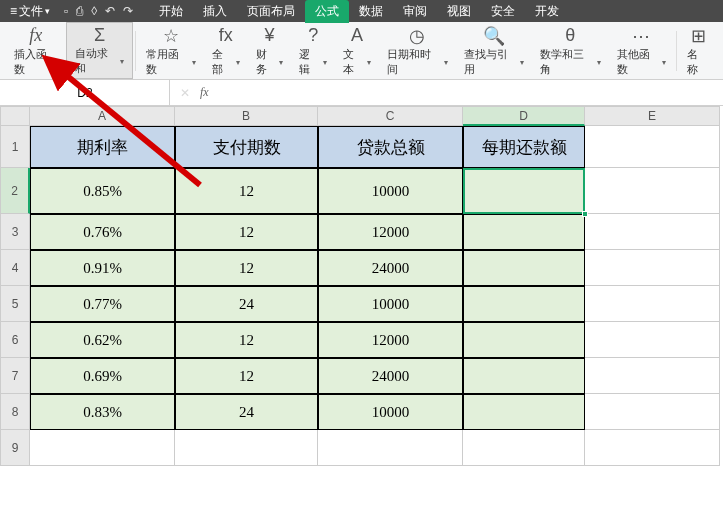 Image resolution: width=723 pixels, height=531 pixels. What do you see at coordinates (271, 12) in the screenshot?
I see `tab-layout: 页面布局` at bounding box center [271, 12].